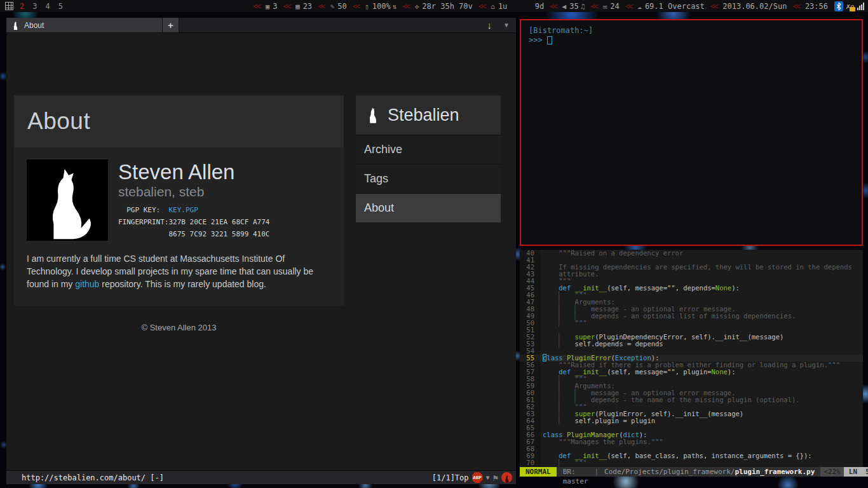  Describe the element at coordinates (639, 6) in the screenshot. I see `weather-icon: ☁` at that location.